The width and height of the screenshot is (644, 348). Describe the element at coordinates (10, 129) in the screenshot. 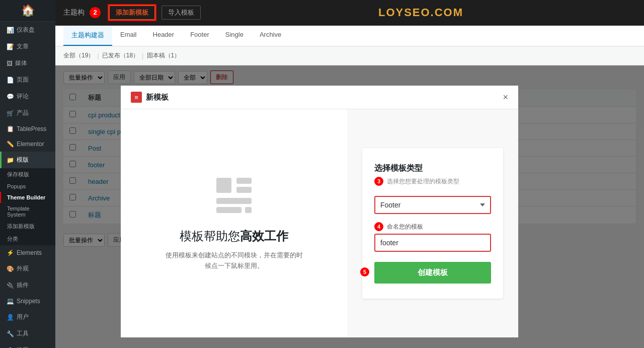

I see `tablepress-icon: 📋` at that location.